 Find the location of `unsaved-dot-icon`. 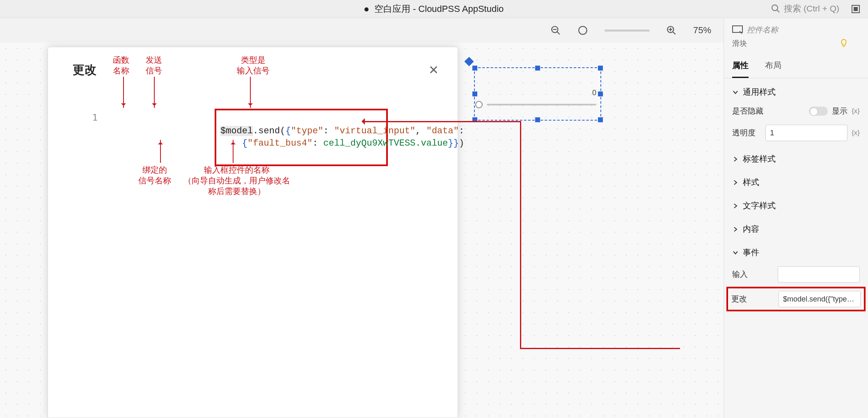

unsaved-dot-icon is located at coordinates (366, 9).